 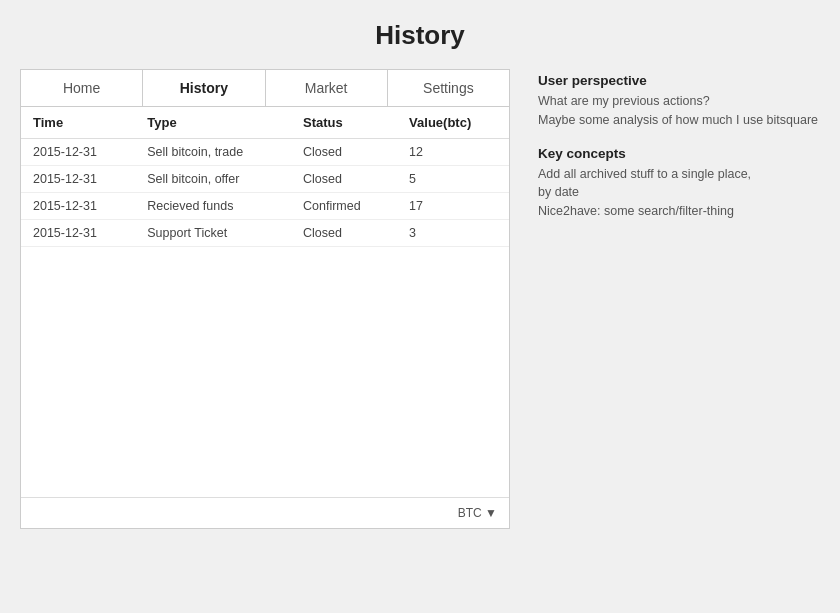 I want to click on cell-type: Recieved funds, so click(x=213, y=206).